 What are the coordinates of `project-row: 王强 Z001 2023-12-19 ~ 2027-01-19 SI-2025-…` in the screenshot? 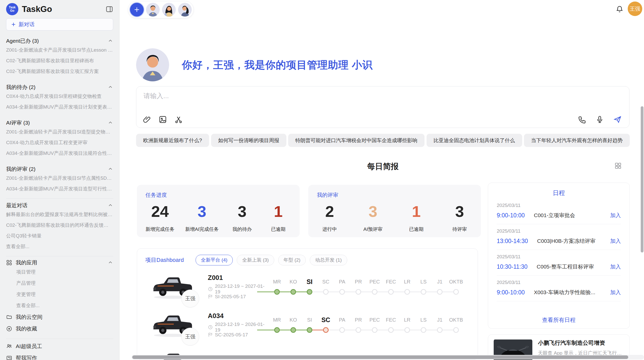 It's located at (307, 287).